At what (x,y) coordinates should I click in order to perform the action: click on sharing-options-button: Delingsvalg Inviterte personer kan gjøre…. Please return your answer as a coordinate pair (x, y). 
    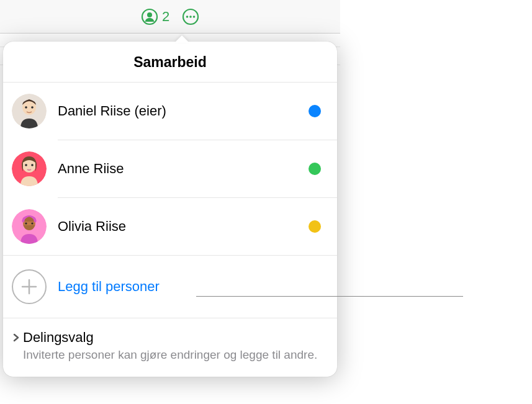
    Looking at the image, I should click on (170, 348).